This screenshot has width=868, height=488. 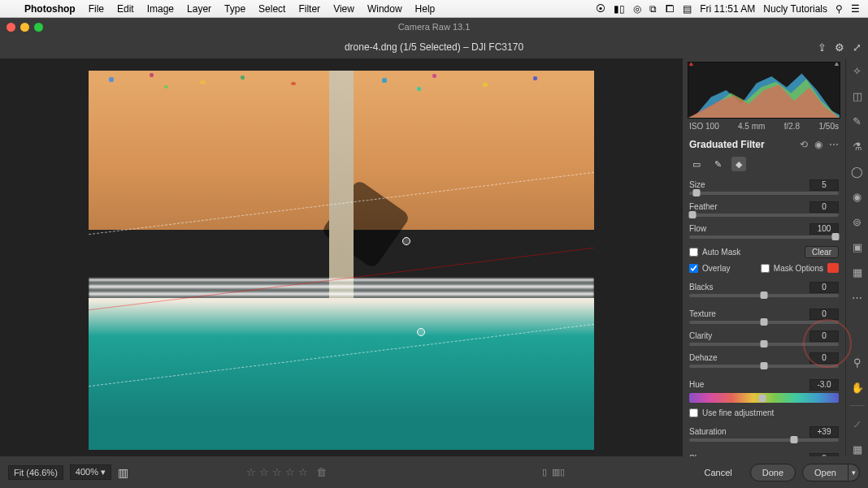 I want to click on dehaze-label: Dehaze, so click(x=703, y=357).